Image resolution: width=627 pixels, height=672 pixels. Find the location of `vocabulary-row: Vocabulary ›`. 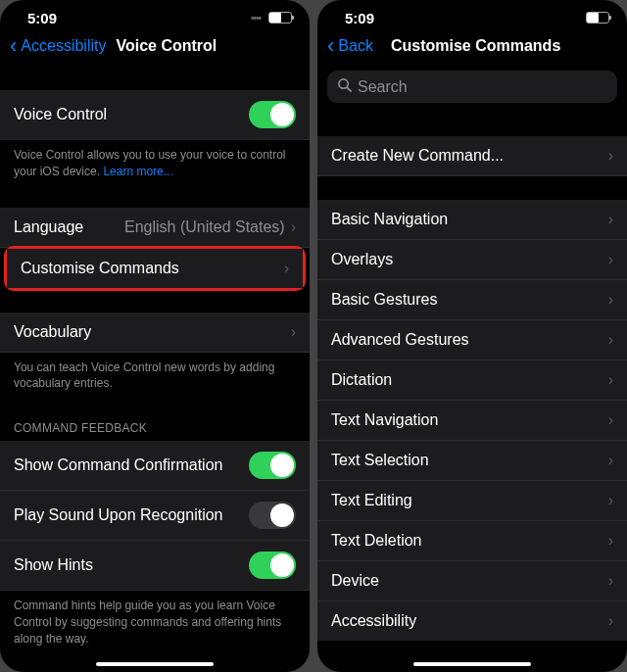

vocabulary-row: Vocabulary › is located at coordinates (155, 333).